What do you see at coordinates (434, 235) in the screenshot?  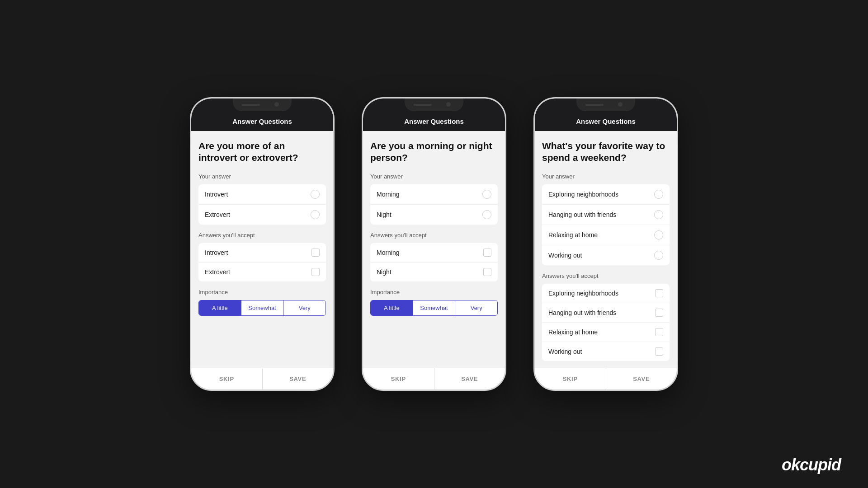 I see `phone-2-accept-label: Answers you'll accept` at bounding box center [434, 235].